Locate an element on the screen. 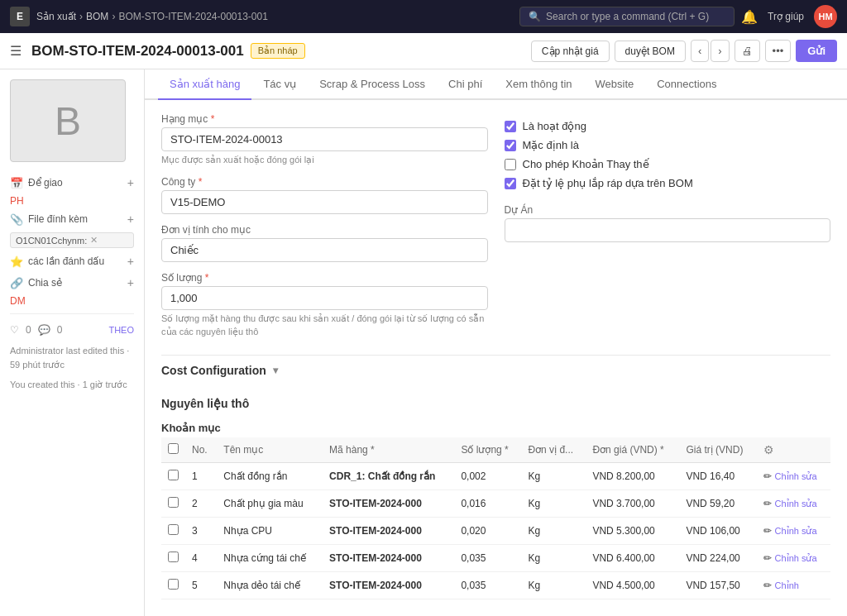 The width and height of the screenshot is (847, 616). so-luong-input is located at coordinates (324, 298).